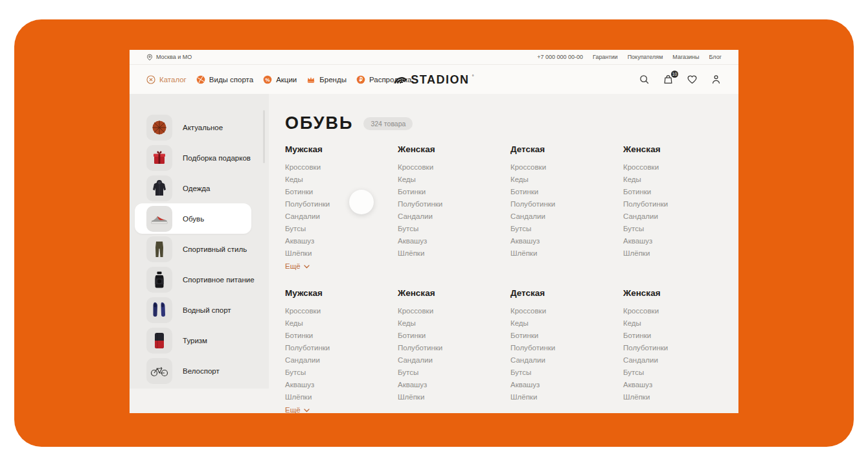 The image size is (868, 463). Describe the element at coordinates (200, 127) in the screenshot. I see `sidebar-item-basketball: Актуальное` at that location.